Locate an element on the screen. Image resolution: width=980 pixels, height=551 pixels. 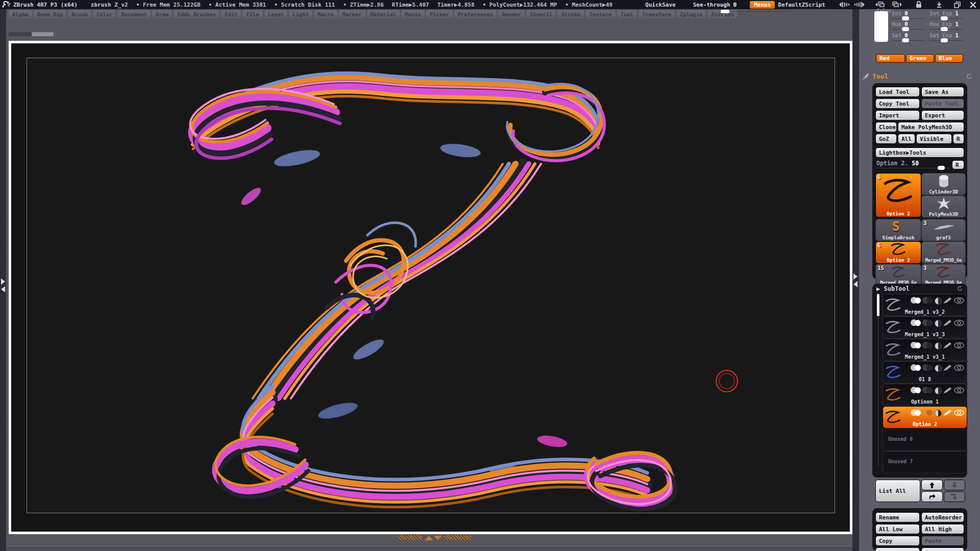
menu-transform: Transform is located at coordinates (656, 14).